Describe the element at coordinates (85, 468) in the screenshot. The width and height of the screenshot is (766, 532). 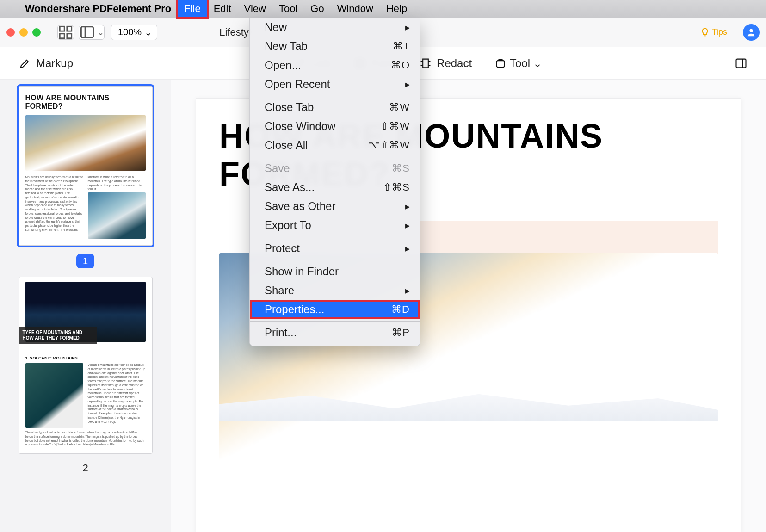
I see `page-number-2: 2` at that location.